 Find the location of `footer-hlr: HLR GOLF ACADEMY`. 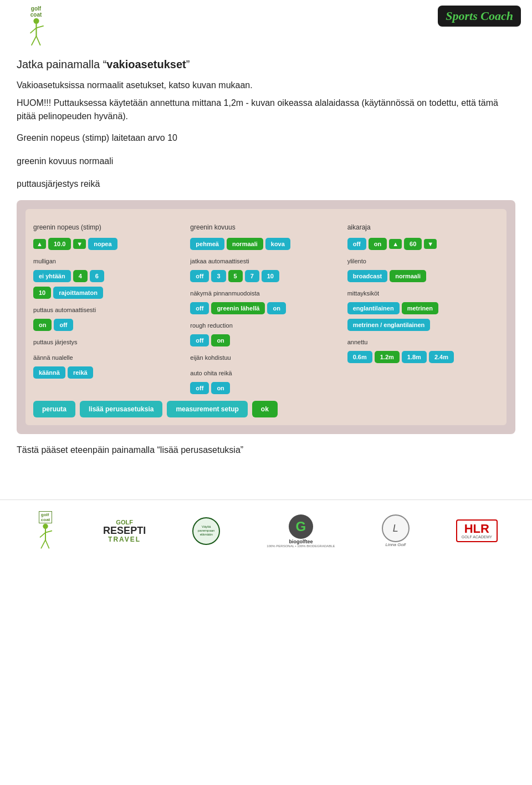

footer-hlr: HLR GOLF ACADEMY is located at coordinates (477, 531).